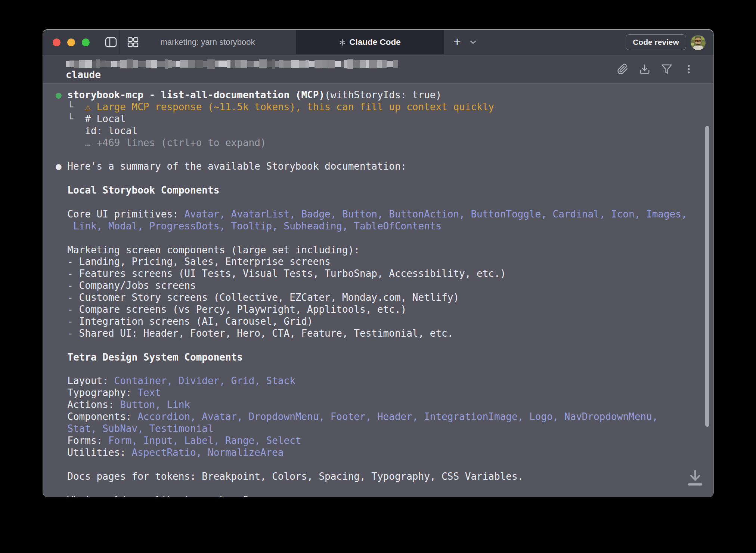 Image resolution: width=756 pixels, height=553 pixels. Describe the element at coordinates (623, 69) in the screenshot. I see `paperclip-icon` at that location.